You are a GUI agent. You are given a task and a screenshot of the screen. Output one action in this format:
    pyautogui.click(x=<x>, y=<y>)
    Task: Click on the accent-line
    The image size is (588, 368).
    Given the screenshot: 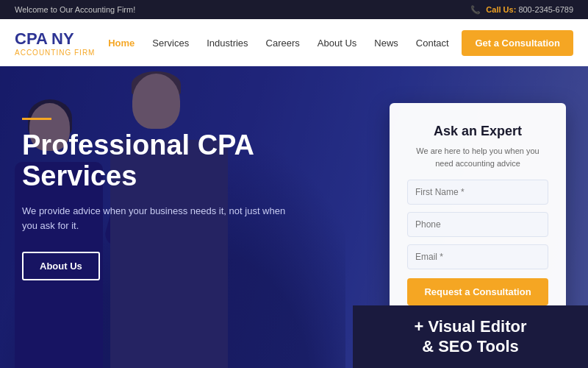 What is the action you would take?
    pyautogui.click(x=37, y=119)
    